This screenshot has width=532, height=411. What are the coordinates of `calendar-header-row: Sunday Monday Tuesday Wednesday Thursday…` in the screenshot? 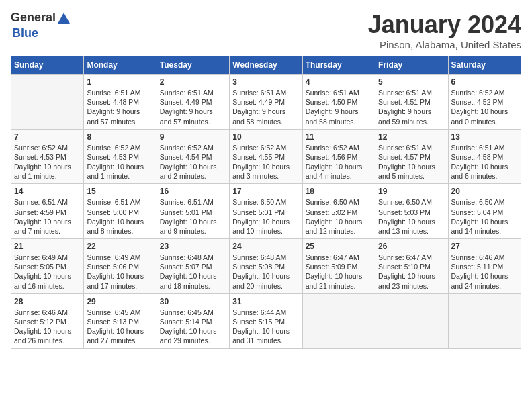 It's located at (266, 66).